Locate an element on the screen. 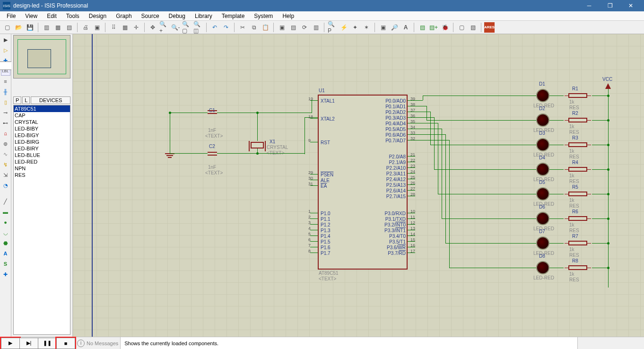  line-2d-icon: ╱ is located at coordinates (6, 201).